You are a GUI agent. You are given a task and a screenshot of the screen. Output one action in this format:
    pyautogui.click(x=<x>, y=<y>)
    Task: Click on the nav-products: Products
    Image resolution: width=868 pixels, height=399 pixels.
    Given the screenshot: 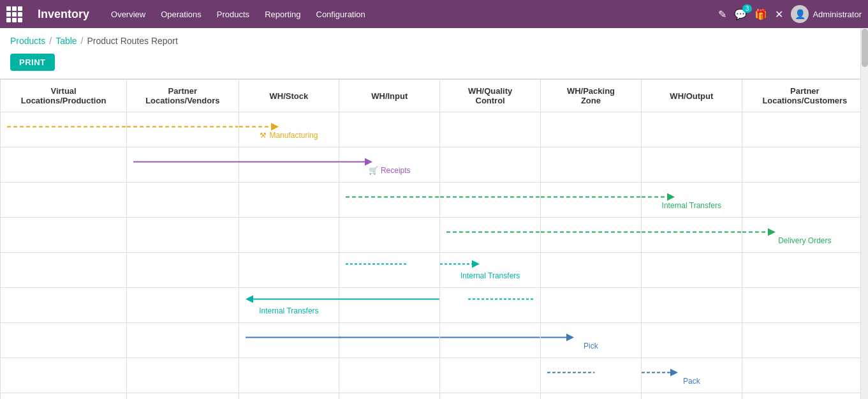 What is the action you would take?
    pyautogui.click(x=233, y=14)
    